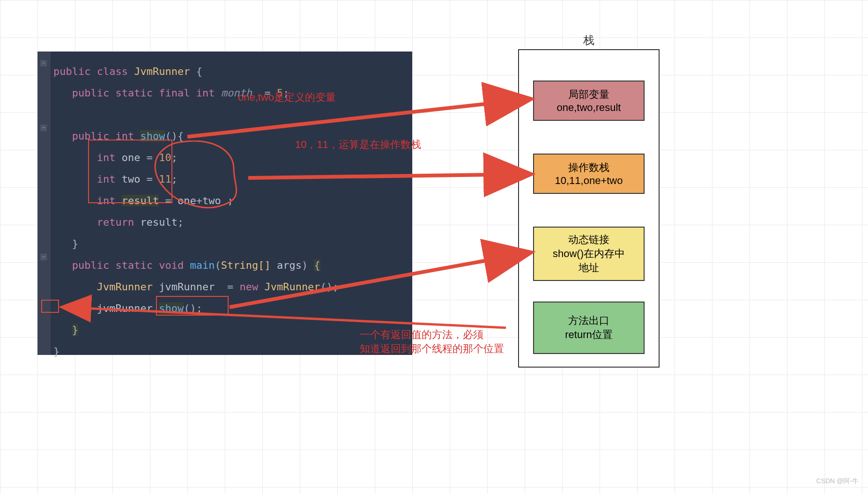 The height and width of the screenshot is (494, 868). What do you see at coordinates (287, 97) in the screenshot?
I see `annotation-variables: one,two是定义的变量` at bounding box center [287, 97].